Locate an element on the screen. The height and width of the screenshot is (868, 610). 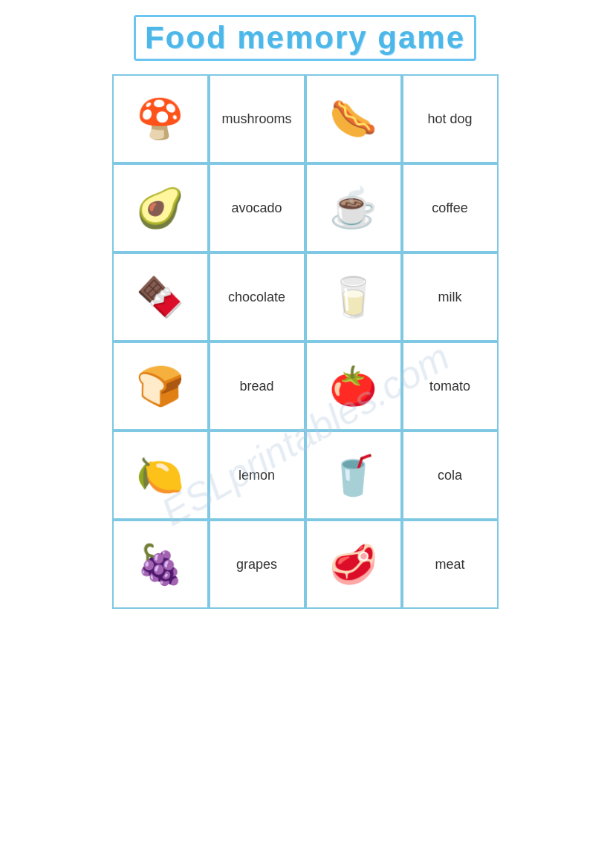
card-2-1: chocolate is located at coordinates (257, 297).